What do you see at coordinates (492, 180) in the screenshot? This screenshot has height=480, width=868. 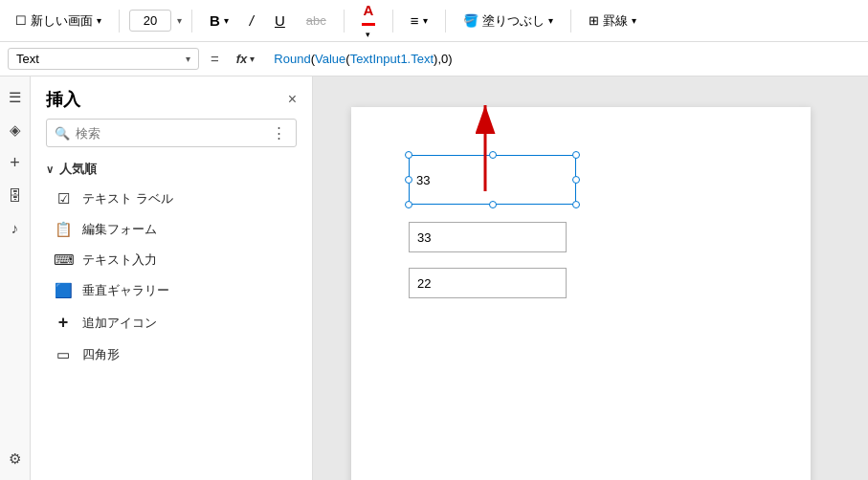 I see `selected-element: 33` at bounding box center [492, 180].